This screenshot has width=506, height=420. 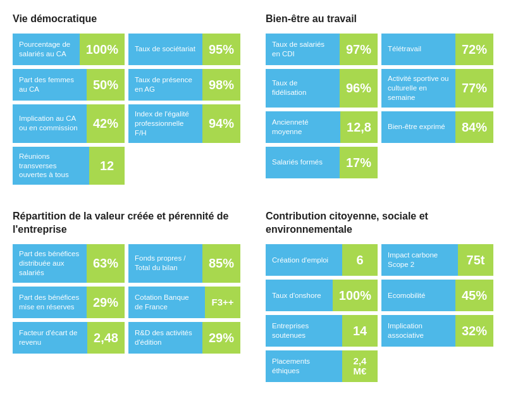 What do you see at coordinates (68, 263) in the screenshot?
I see `metric-card: Part des bénéfices distribuée aux salari…` at bounding box center [68, 263].